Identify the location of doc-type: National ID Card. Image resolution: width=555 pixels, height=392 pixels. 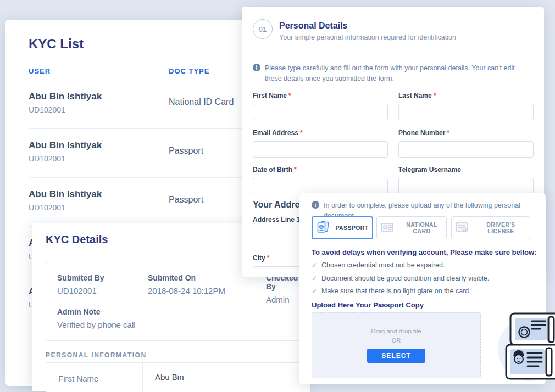
(201, 102).